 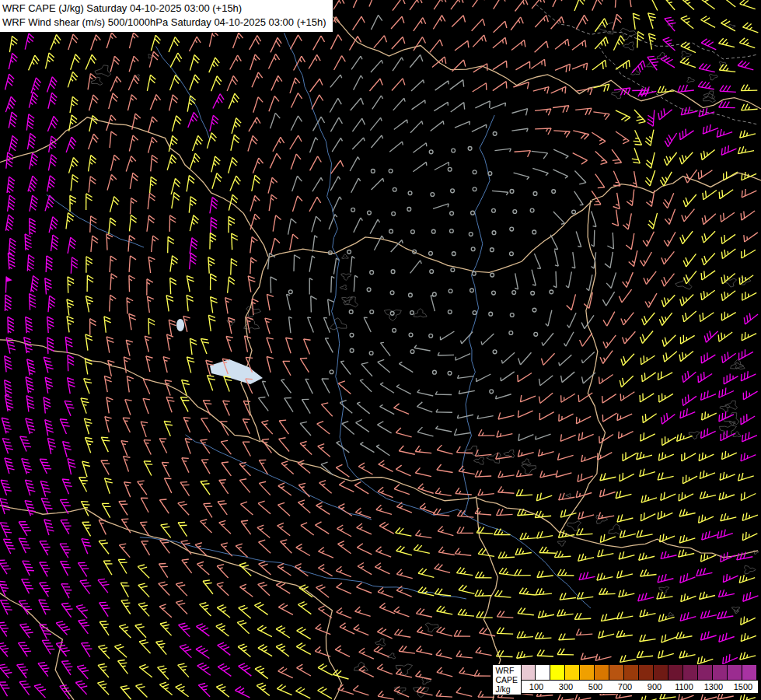 What do you see at coordinates (507, 680) in the screenshot?
I see `legend-variable-label: CAPE` at bounding box center [507, 680].